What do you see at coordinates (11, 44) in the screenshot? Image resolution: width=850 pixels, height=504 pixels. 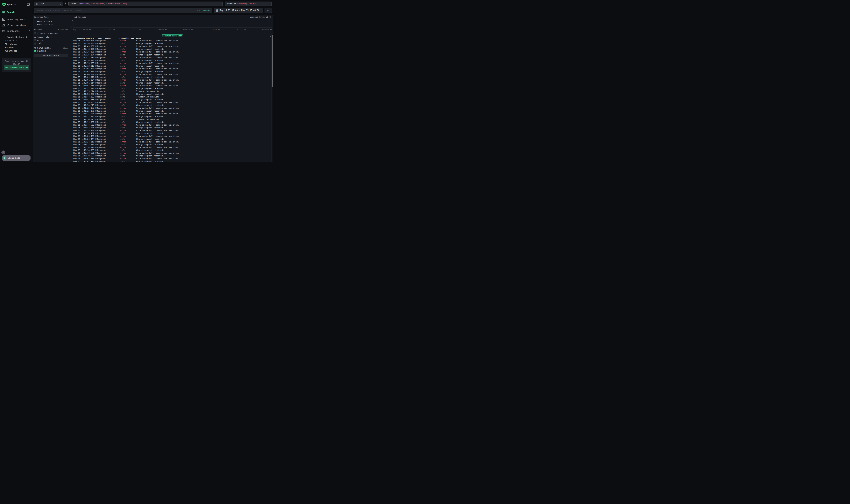 I see `preset-item-clickhouse: Clickhouse` at bounding box center [11, 44].